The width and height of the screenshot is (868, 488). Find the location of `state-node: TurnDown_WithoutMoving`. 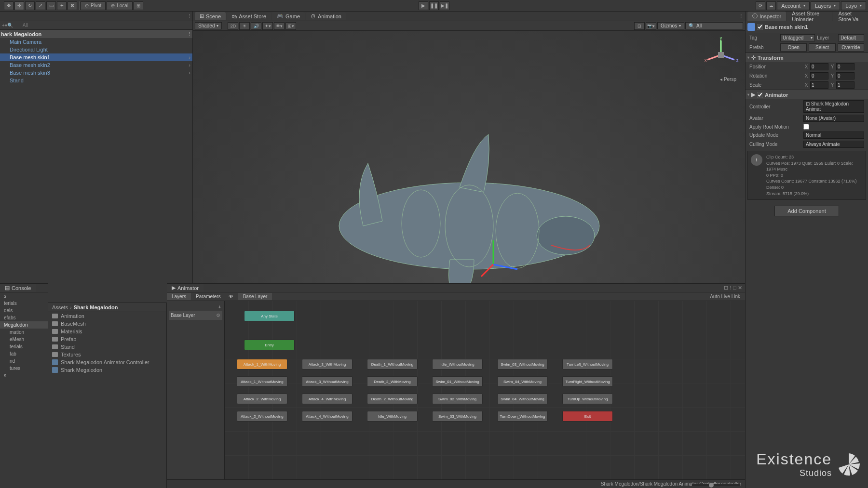

state-node: TurnDown_WithoutMoving is located at coordinates (523, 416).